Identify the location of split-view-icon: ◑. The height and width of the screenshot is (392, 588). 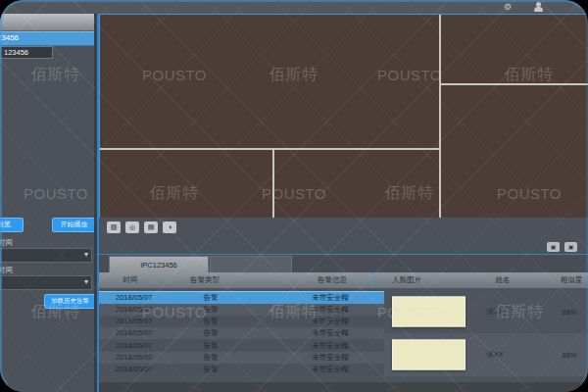
(170, 227).